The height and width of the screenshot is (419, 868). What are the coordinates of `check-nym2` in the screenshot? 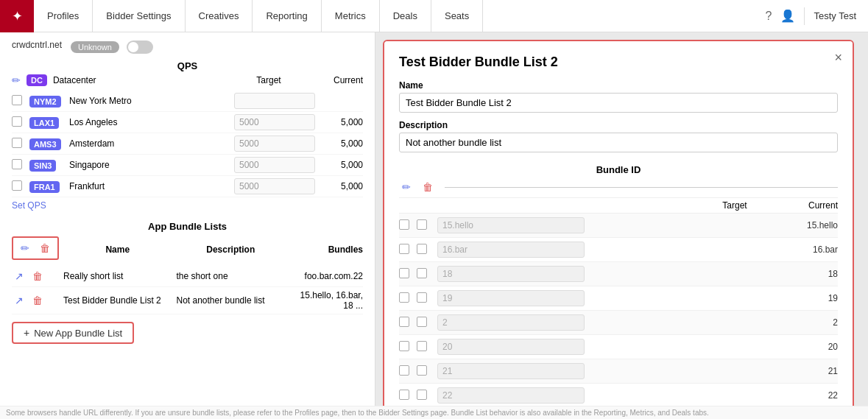 It's located at (17, 100).